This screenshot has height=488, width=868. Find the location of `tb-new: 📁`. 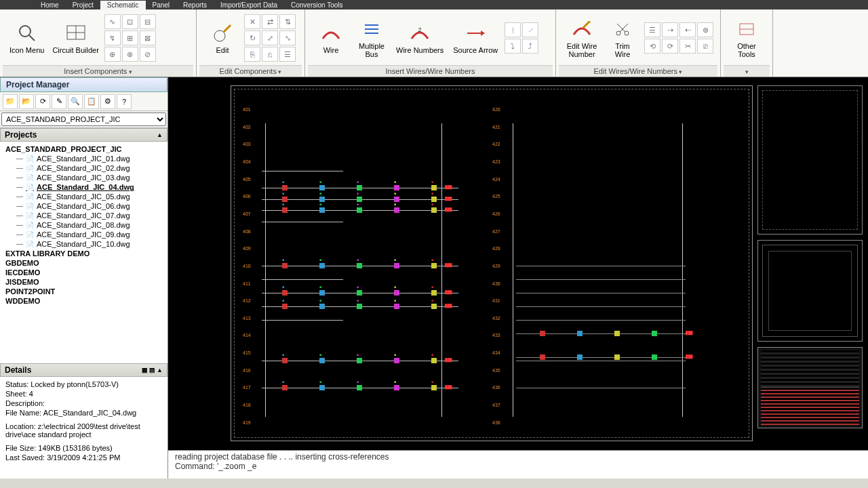

tb-new: 📁 is located at coordinates (10, 102).